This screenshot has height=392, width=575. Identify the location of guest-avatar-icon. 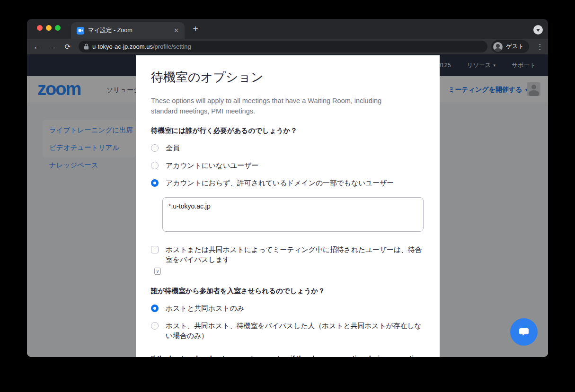
(498, 47).